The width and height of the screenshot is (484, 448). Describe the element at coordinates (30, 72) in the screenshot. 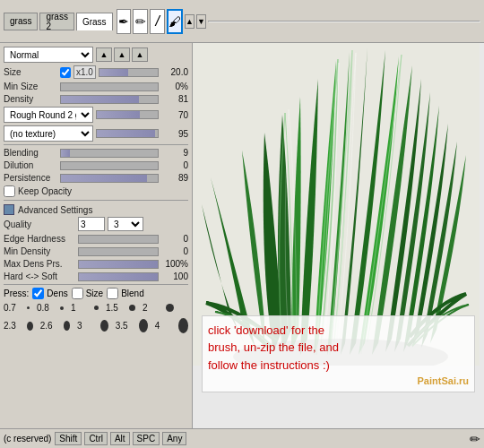

I see `size-label: Size` at that location.